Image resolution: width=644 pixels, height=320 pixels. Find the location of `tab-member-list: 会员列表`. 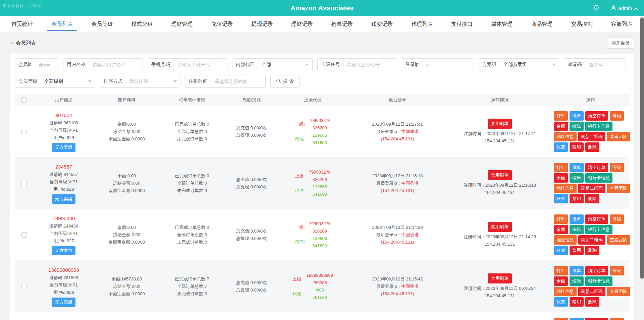

tab-member-list: 会员列表 is located at coordinates (62, 24).